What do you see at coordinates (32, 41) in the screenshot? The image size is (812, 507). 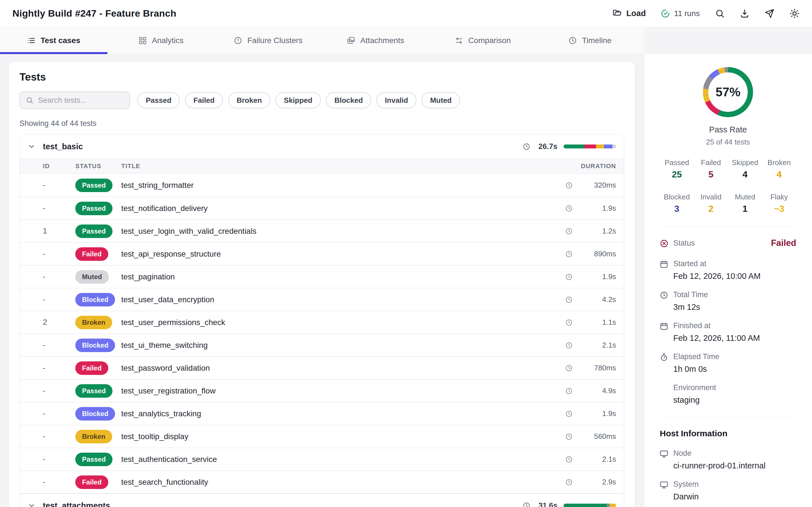 I see `list-icon` at bounding box center [32, 41].